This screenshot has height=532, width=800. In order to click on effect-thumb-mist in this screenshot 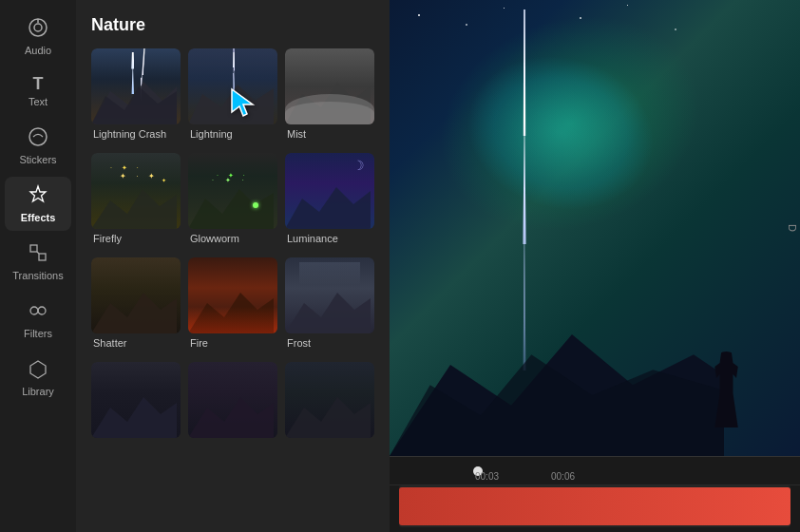, I will do `click(330, 86)`.